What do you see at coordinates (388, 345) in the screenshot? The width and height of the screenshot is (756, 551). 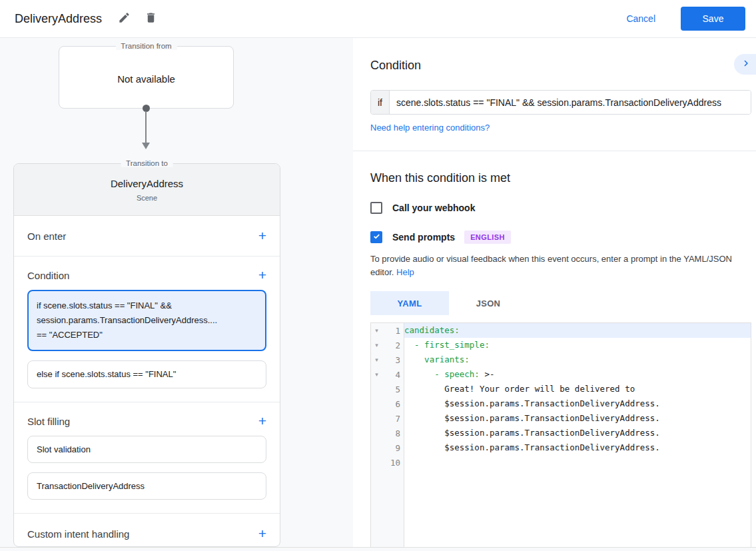 I see `editor-gutter: ▾ 2` at bounding box center [388, 345].